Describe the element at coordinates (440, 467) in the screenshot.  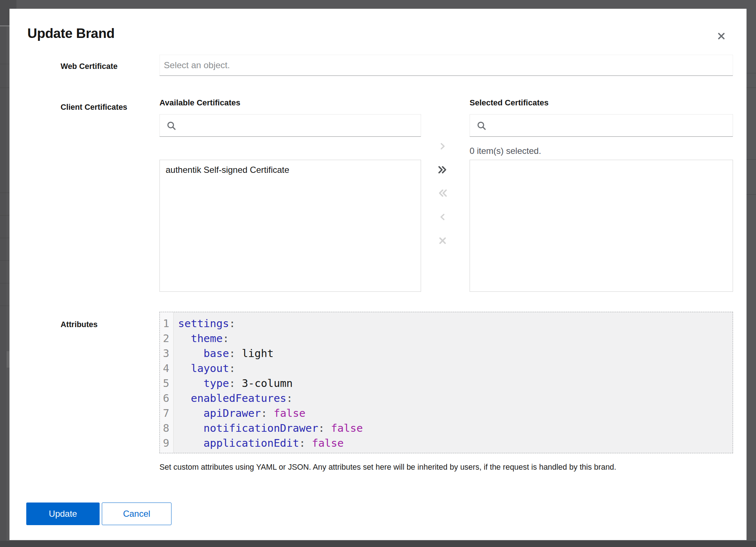
I see `attributes-help-text: Set custom attributes using YAML or JSON…` at that location.